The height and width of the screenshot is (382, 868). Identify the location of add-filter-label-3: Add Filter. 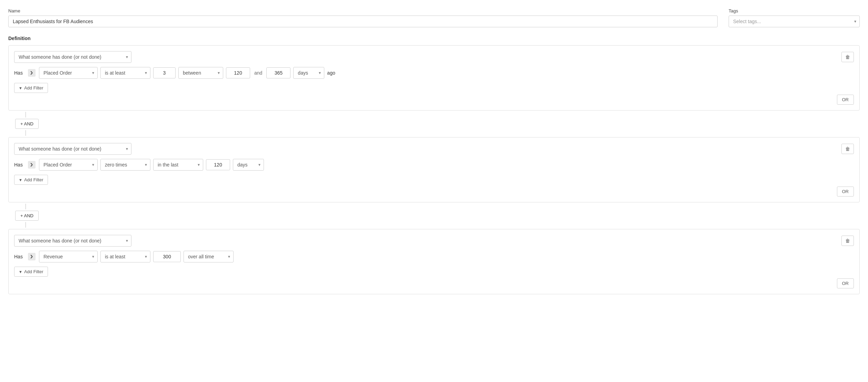
(34, 271).